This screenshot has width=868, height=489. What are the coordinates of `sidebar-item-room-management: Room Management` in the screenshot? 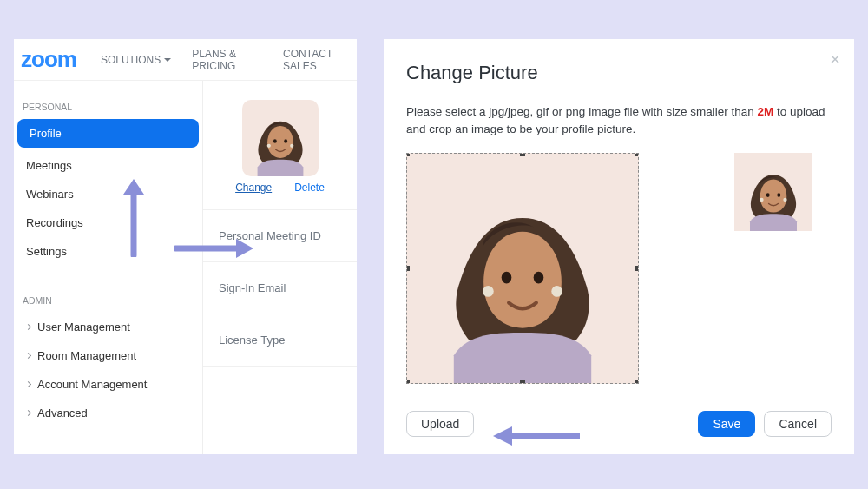 It's located at (108, 356).